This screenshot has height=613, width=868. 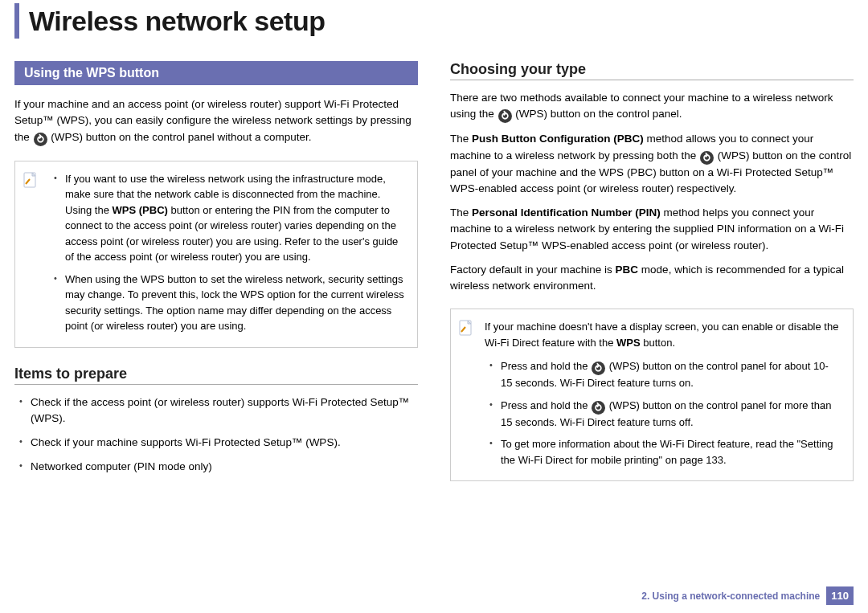 I want to click on note-box: If you want to use the wireless network …, so click(x=216, y=254).